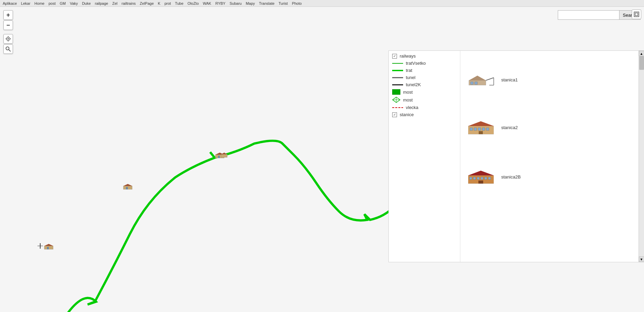  What do you see at coordinates (599, 15) in the screenshot?
I see `search-bar: Search` at bounding box center [599, 15].